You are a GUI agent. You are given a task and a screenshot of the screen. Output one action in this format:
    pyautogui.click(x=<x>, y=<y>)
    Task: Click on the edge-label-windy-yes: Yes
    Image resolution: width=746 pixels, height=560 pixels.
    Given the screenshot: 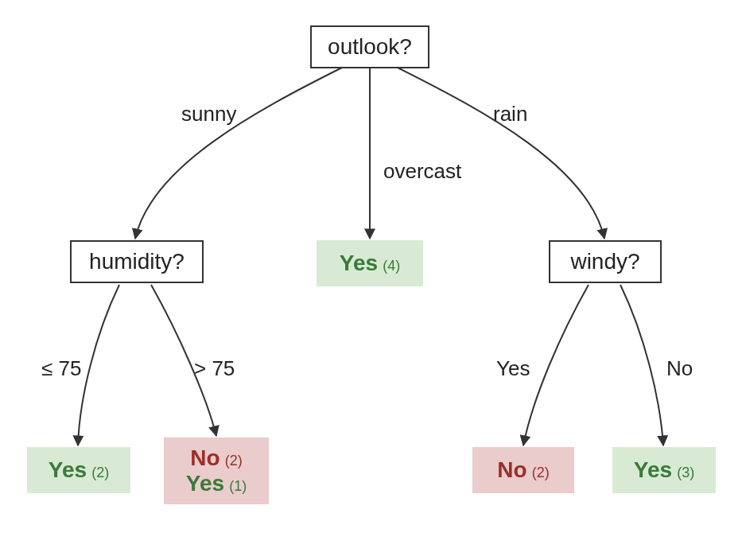 What is the action you would take?
    pyautogui.click(x=513, y=369)
    